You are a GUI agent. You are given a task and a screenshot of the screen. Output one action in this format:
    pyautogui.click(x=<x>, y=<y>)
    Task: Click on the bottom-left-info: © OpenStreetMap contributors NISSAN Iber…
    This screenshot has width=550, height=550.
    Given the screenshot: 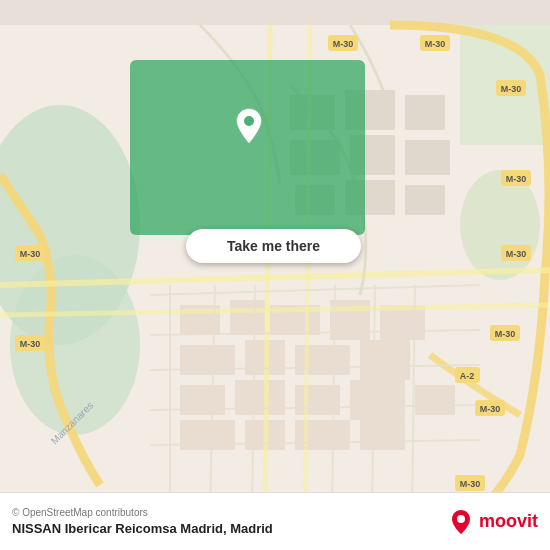 What is the action you would take?
    pyautogui.click(x=142, y=522)
    